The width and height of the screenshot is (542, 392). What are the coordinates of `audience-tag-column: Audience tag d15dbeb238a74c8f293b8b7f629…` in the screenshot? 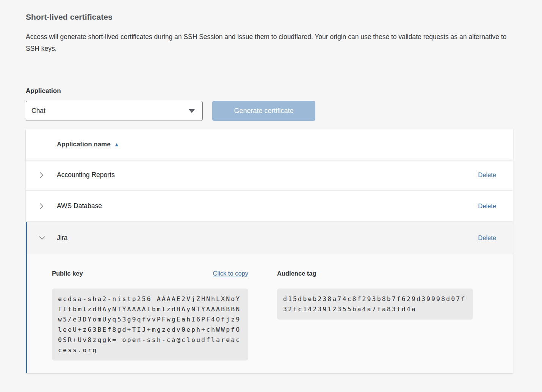 It's located at (375, 315).